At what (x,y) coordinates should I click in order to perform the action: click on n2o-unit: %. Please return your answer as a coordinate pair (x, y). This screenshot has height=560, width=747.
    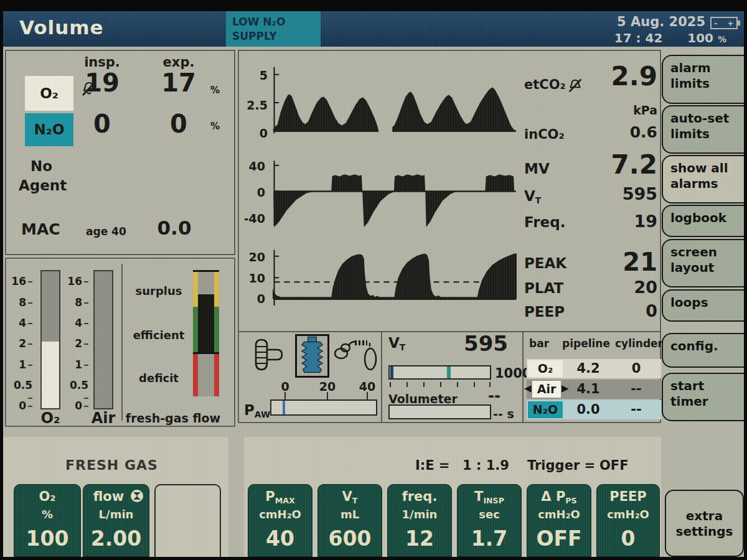
    Looking at the image, I should click on (215, 126).